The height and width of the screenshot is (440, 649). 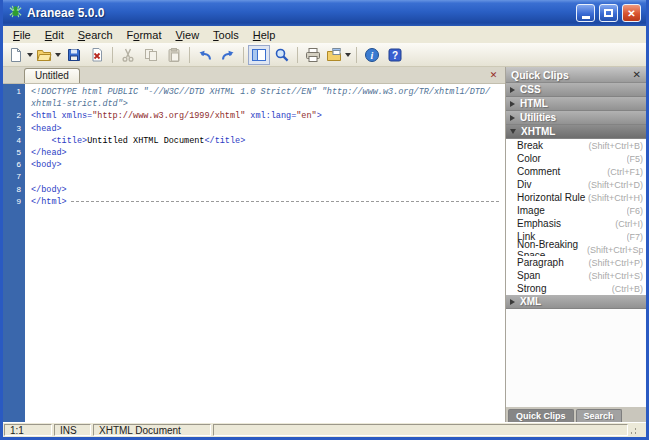 What do you see at coordinates (539, 224) in the screenshot?
I see `clip-label: Emphasis` at bounding box center [539, 224].